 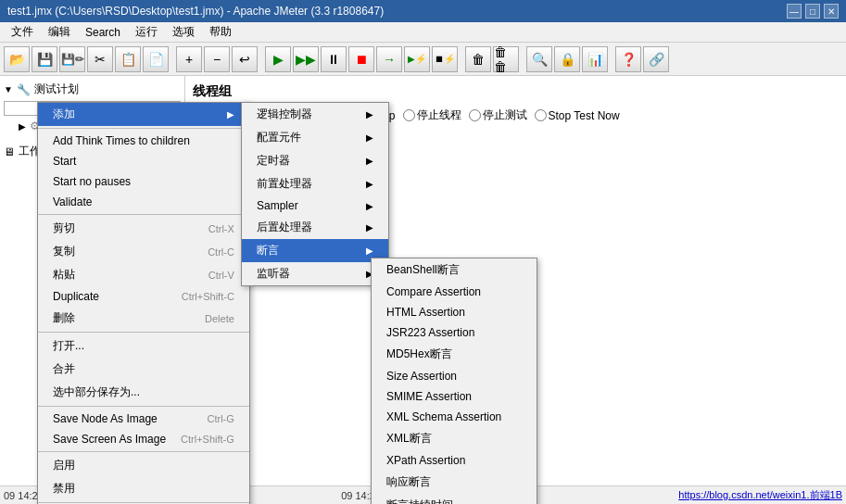 What do you see at coordinates (454, 292) in the screenshot?
I see `assertion-compare: Compare Assertion` at bounding box center [454, 292].